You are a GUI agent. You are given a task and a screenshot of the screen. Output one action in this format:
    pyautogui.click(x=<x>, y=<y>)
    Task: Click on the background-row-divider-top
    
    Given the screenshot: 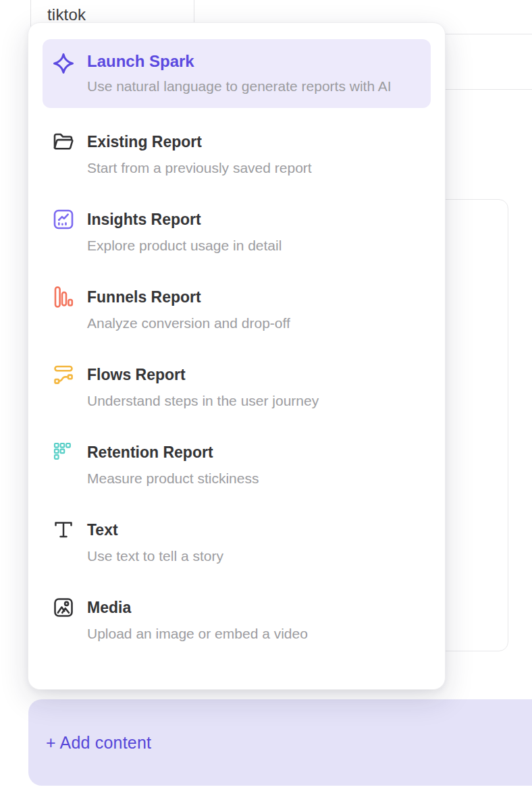 What is the action you would take?
    pyautogui.click(x=486, y=34)
    